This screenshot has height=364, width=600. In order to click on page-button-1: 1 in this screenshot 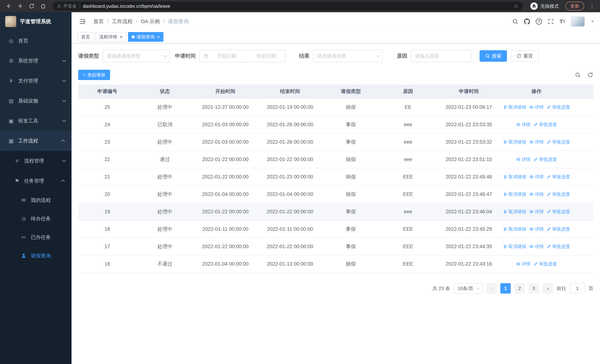, I will do `click(506, 288)`.